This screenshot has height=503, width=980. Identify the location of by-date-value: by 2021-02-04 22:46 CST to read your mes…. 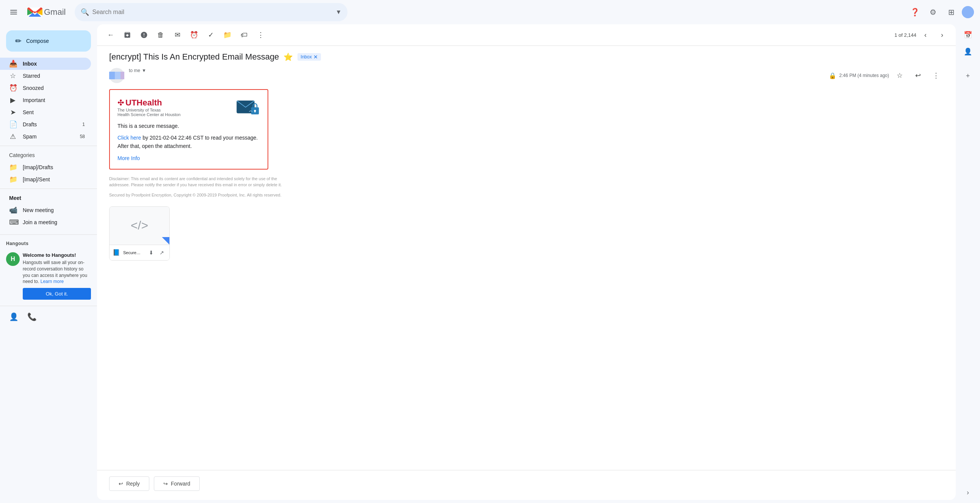
(200, 138).